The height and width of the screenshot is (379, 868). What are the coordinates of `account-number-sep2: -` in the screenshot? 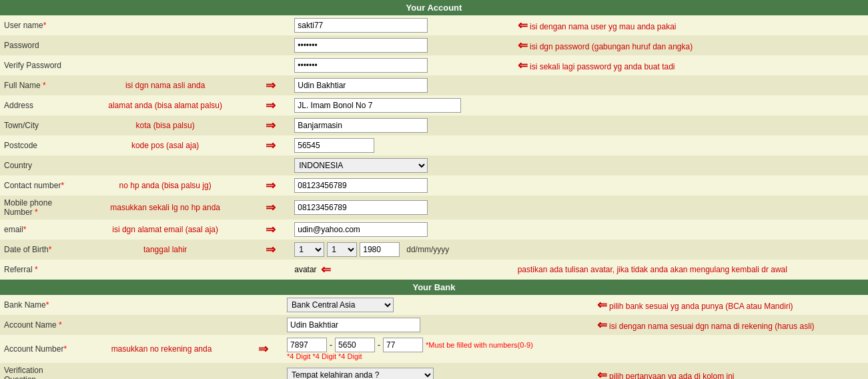 It's located at (379, 345).